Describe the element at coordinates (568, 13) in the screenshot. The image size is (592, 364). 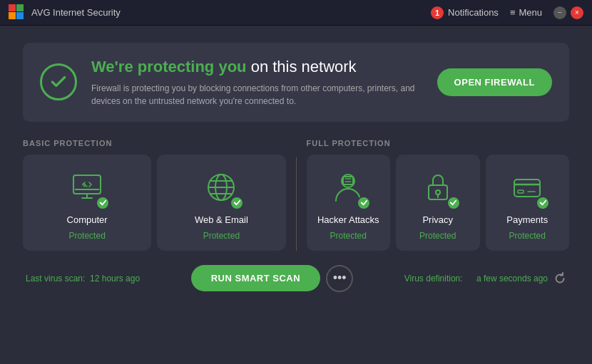
I see `window-controls: − ×` at that location.